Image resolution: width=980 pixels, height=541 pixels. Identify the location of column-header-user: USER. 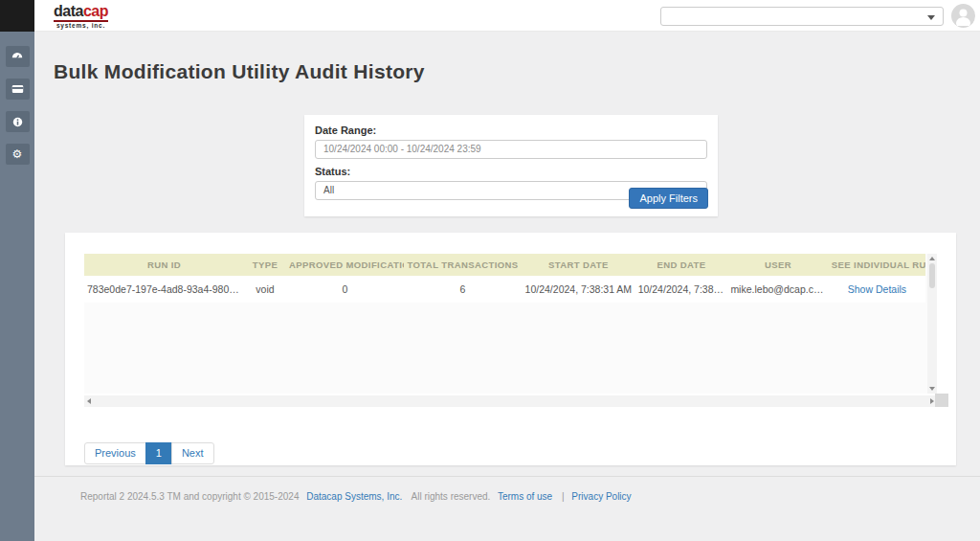
(777, 264).